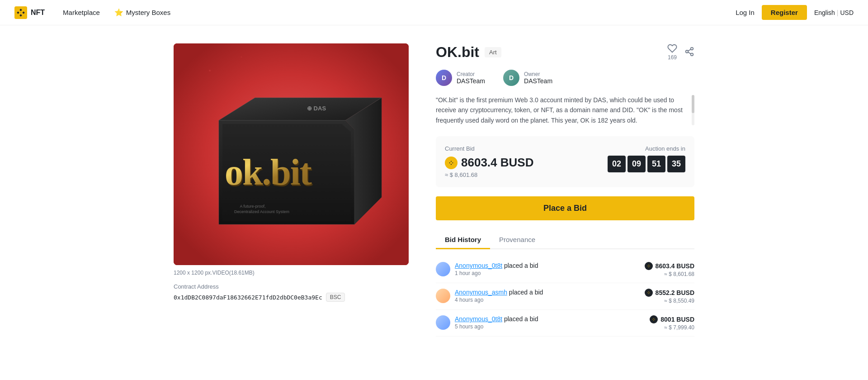 This screenshot has height=380, width=868. What do you see at coordinates (646, 164) in the screenshot?
I see `countdown: 02 09 51 35` at bounding box center [646, 164].